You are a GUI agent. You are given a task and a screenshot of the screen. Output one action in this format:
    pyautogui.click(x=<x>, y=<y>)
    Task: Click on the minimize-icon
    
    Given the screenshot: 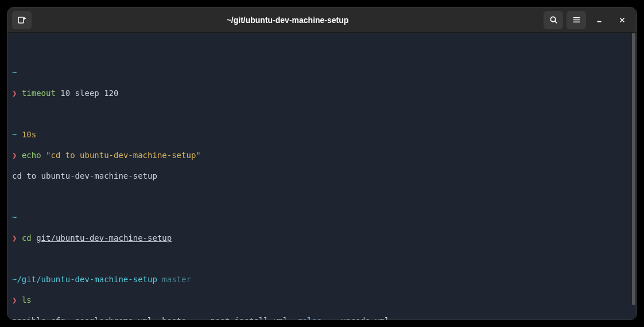 What is the action you would take?
    pyautogui.click(x=599, y=20)
    